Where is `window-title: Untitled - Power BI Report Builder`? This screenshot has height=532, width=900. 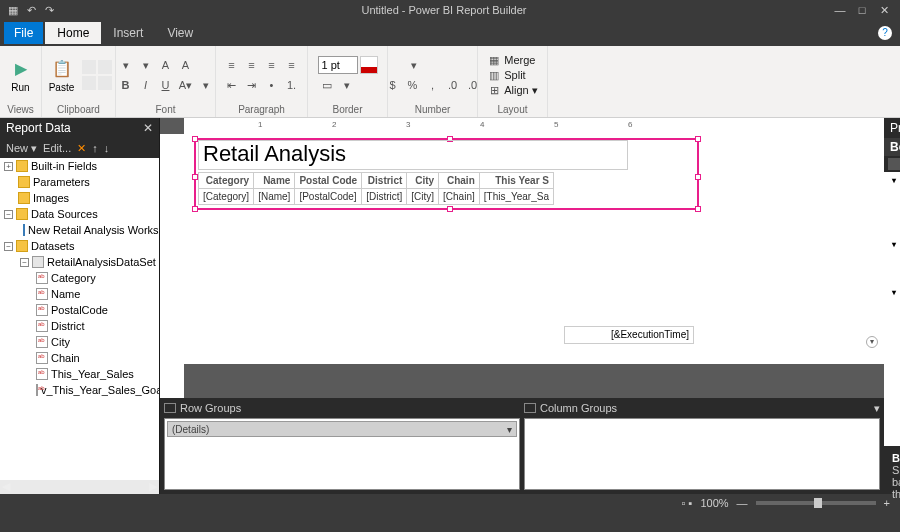
window-title: Untitled - Power BI Report Builder is located at coordinates (444, 10).